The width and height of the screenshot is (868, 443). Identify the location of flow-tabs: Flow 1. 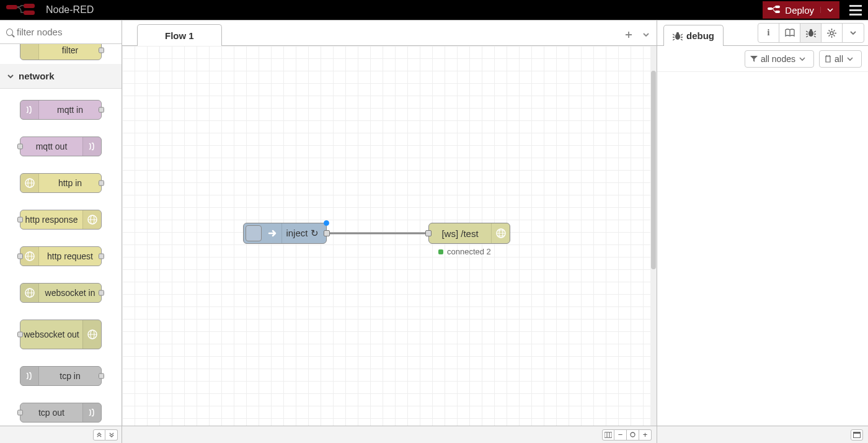
(389, 34).